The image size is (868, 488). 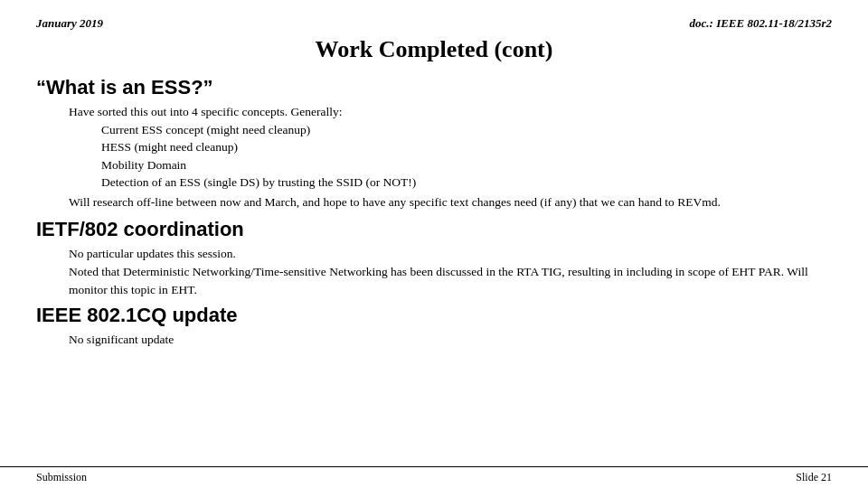 What do you see at coordinates (434, 280) in the screenshot?
I see `ietf-line-2: Noted that Deterministic Networking/Time…` at bounding box center [434, 280].